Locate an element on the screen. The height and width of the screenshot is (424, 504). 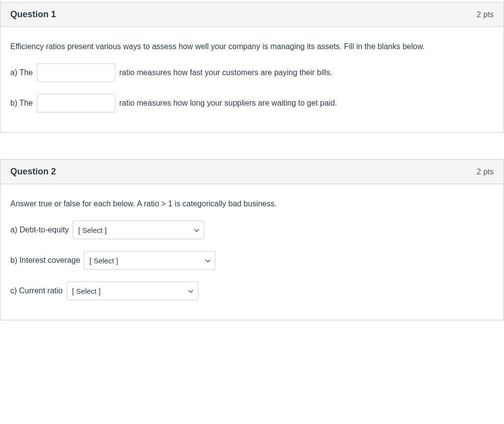
question-header: Question 1 2 pts is located at coordinates (252, 15).